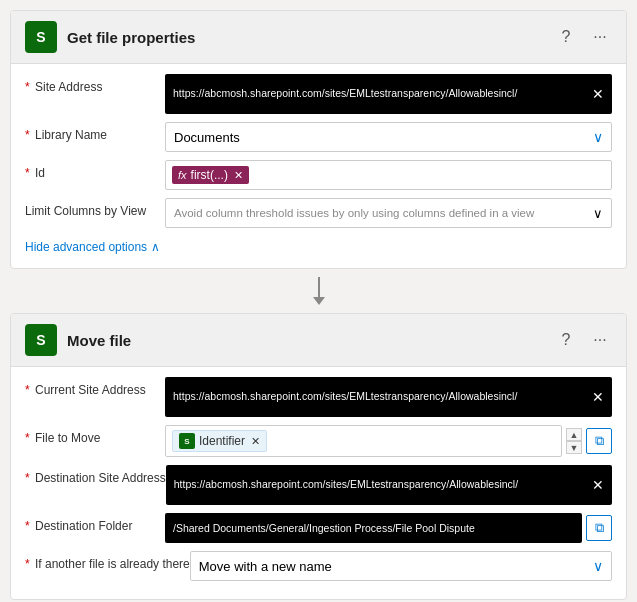 The height and width of the screenshot is (602, 637). What do you see at coordinates (583, 340) in the screenshot?
I see `card2-header-right: ? ···` at bounding box center [583, 340].